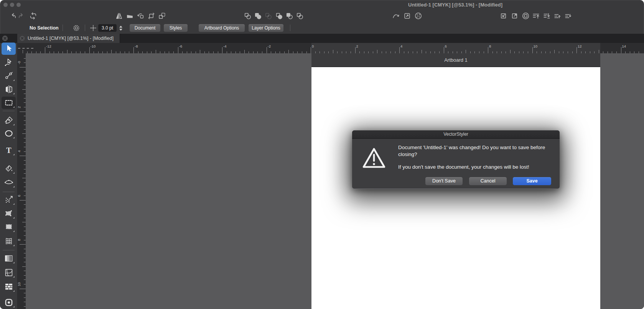 Image resolution: width=644 pixels, height=309 pixels. Describe the element at coordinates (8, 120) in the screenshot. I see `pen-tool` at that location.